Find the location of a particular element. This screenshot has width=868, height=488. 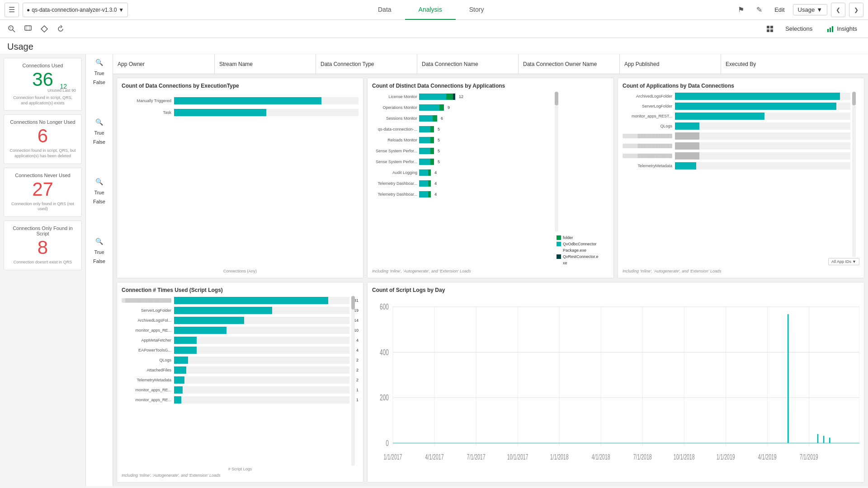

app-conn-bar-5: ████████████ 8 is located at coordinates (736, 146).